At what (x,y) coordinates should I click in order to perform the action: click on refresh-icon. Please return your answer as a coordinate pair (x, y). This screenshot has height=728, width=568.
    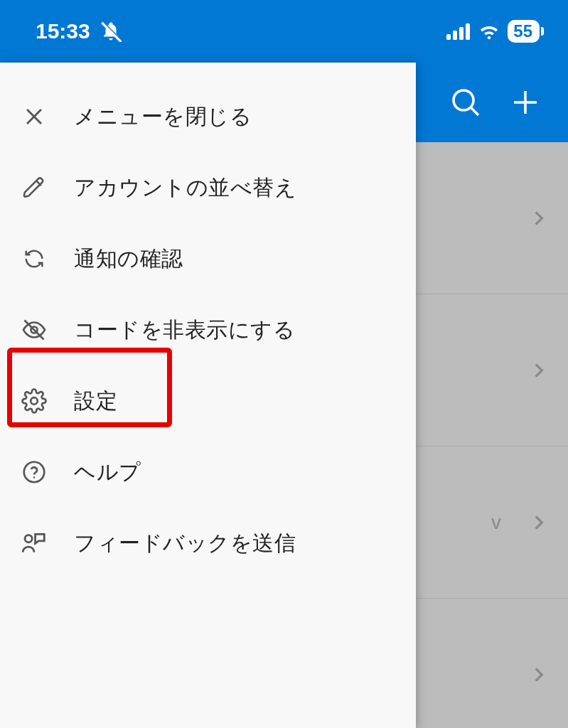
    Looking at the image, I should click on (34, 259).